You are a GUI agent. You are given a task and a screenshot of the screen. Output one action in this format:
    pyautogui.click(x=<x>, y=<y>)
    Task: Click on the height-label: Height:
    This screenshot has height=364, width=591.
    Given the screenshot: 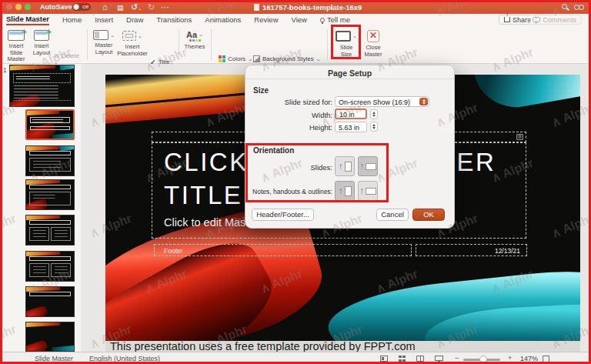 What is the action you would take?
    pyautogui.click(x=289, y=128)
    